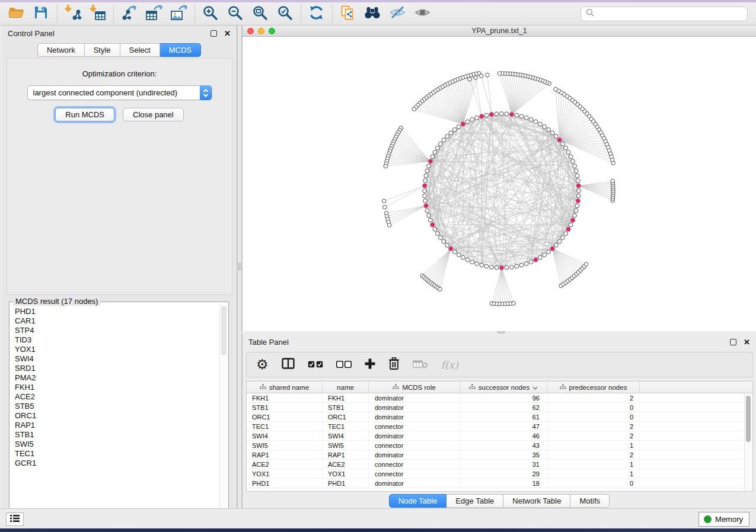 This screenshot has height=532, width=756. I want to click on table-row: YOX1YOX1connector291, so click(499, 474).